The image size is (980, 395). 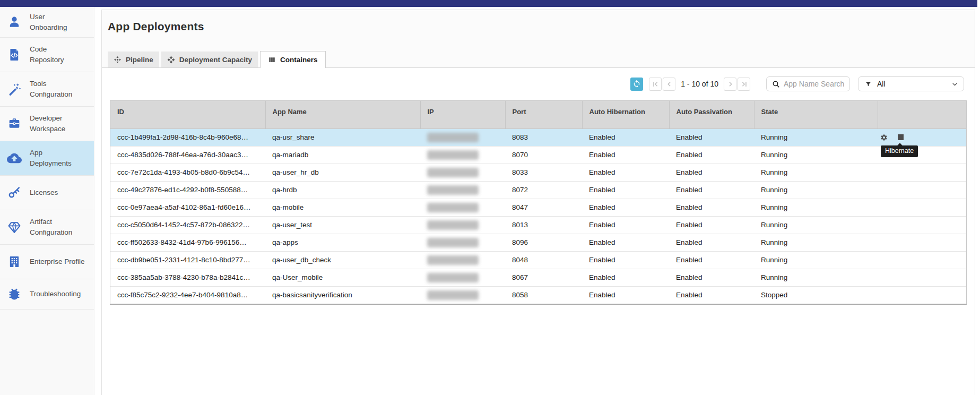 I want to click on cell-port: 8033, so click(x=543, y=172).